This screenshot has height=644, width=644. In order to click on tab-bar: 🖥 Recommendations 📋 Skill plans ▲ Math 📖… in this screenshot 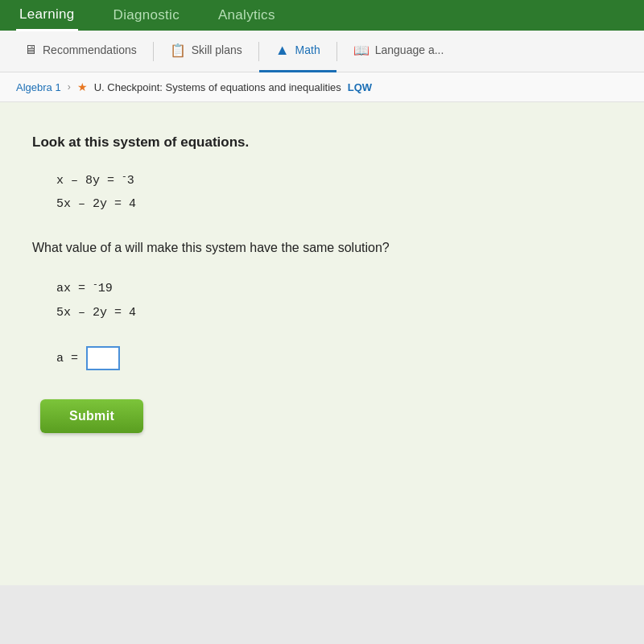, I will do `click(322, 52)`.